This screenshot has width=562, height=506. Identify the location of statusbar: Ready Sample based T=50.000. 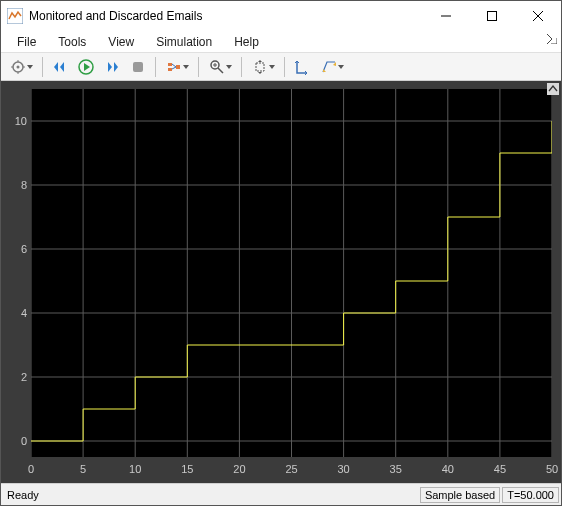
(281, 494).